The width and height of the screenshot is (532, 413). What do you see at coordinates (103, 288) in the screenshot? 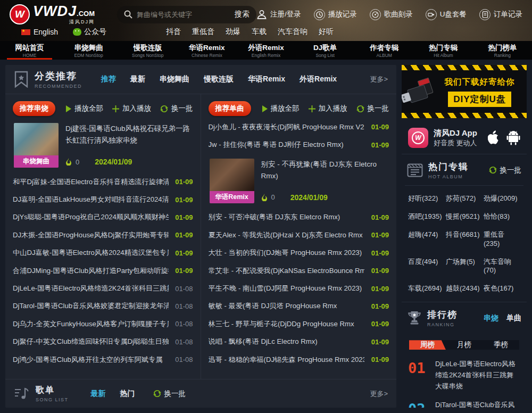
I see `song-row: DjLeLe-国粤语Electro风格缔造2K24首张科目三跳舞 01-08` at bounding box center [103, 288].